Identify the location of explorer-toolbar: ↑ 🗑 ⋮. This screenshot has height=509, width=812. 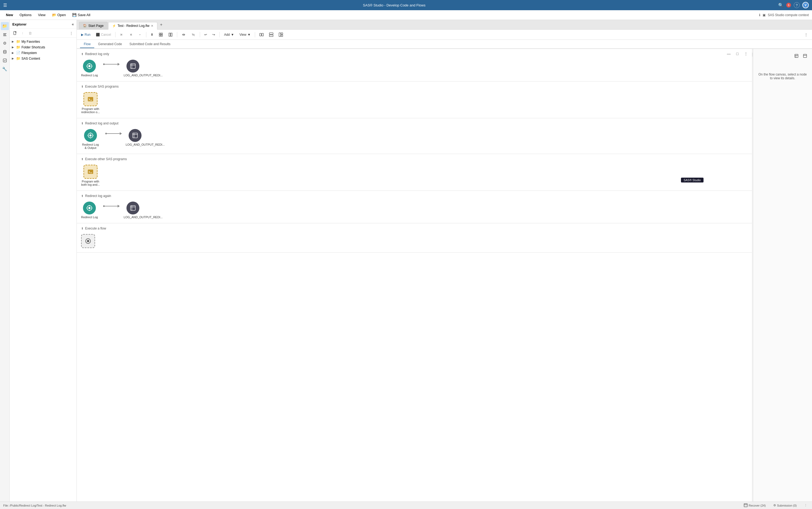
(43, 33).